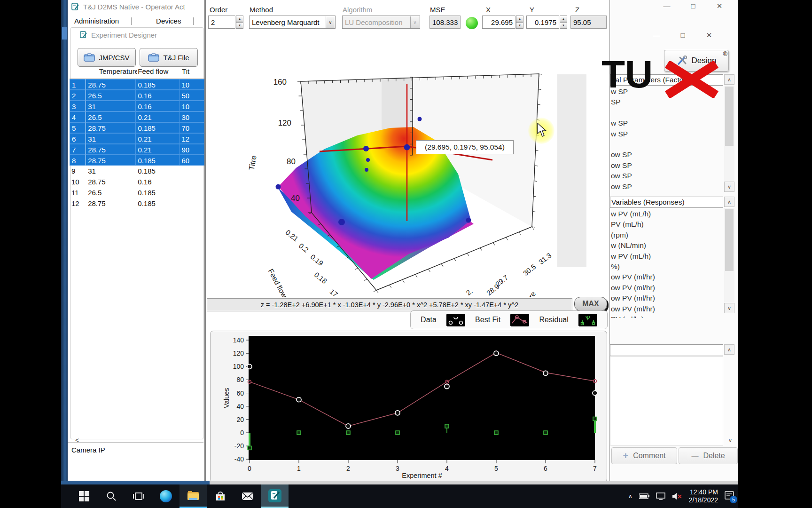  What do you see at coordinates (78, 85) in the screenshot?
I see `table-cell: 1` at bounding box center [78, 85].